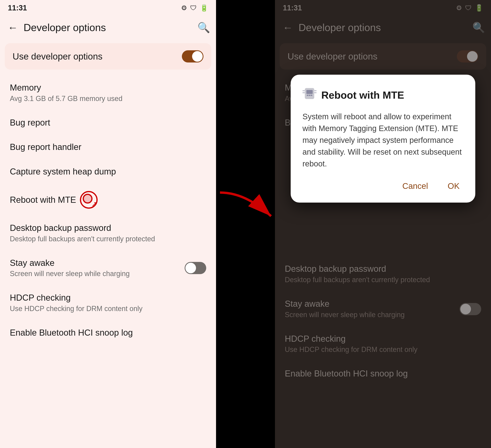  What do you see at coordinates (333, 57) in the screenshot?
I see `dev-options-label-right: Use developer options` at bounding box center [333, 57].